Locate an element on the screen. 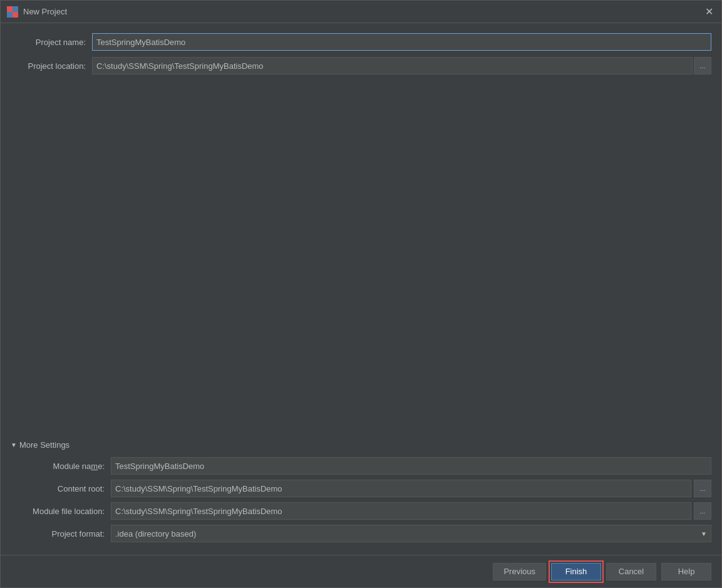 The height and width of the screenshot is (588, 722). project-format-dropdown: .idea (directory based) ▼ is located at coordinates (411, 534).